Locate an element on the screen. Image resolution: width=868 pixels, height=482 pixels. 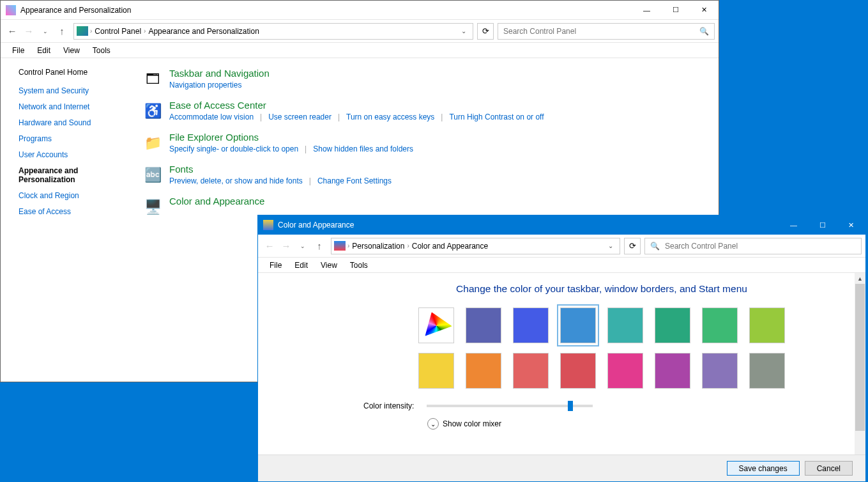
color-swatch-green is located at coordinates (720, 325).